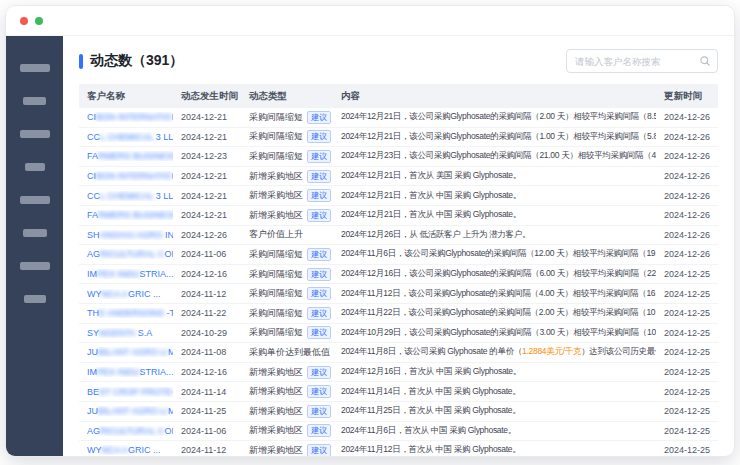 Image resolution: width=740 pixels, height=465 pixels. What do you see at coordinates (494, 176) in the screenshot?
I see `content-text: 2024年12月21日，首次从 美国 采购 Glyphosate。` at bounding box center [494, 176].